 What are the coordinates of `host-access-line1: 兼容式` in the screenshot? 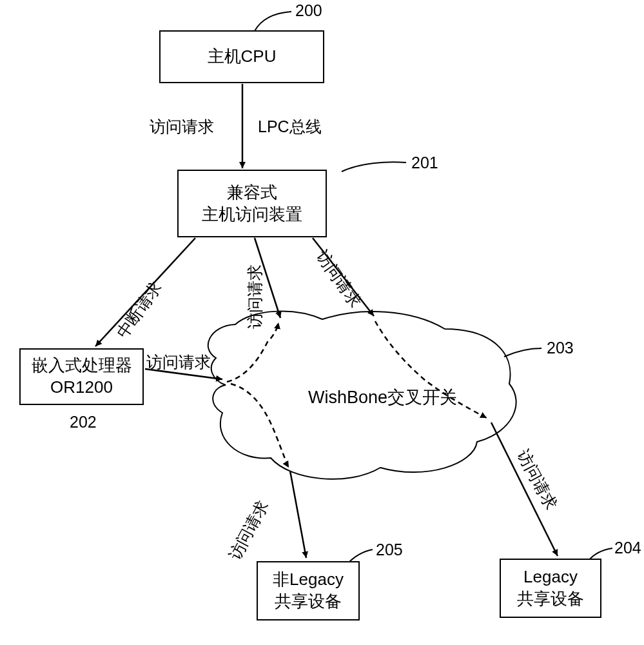 It's located at (252, 193).